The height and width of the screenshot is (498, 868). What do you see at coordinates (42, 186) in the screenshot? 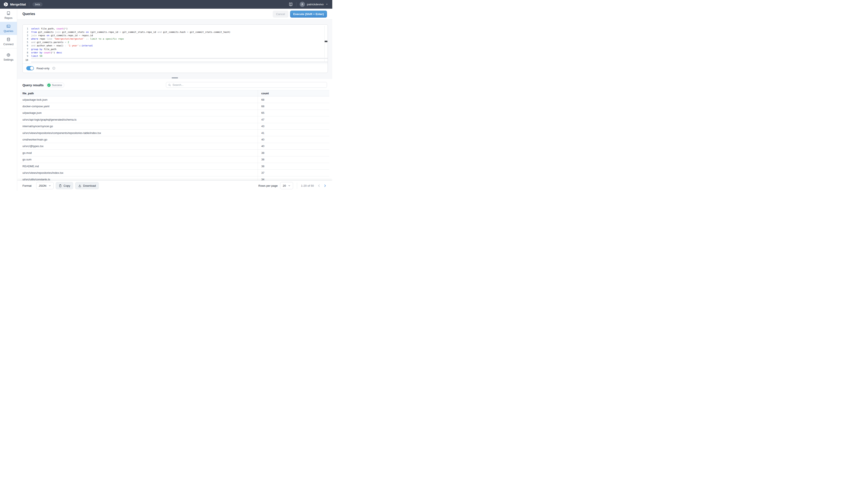
I see `format-value: JSON` at bounding box center [42, 186].